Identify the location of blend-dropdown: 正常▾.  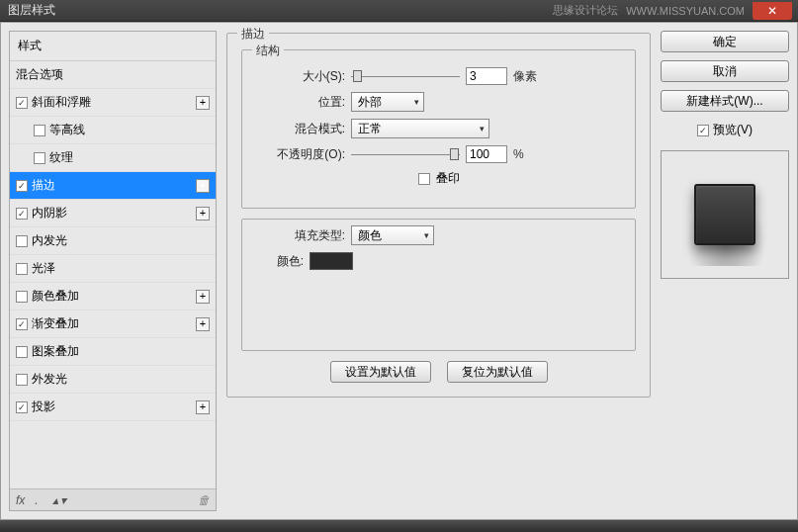
(420, 129).